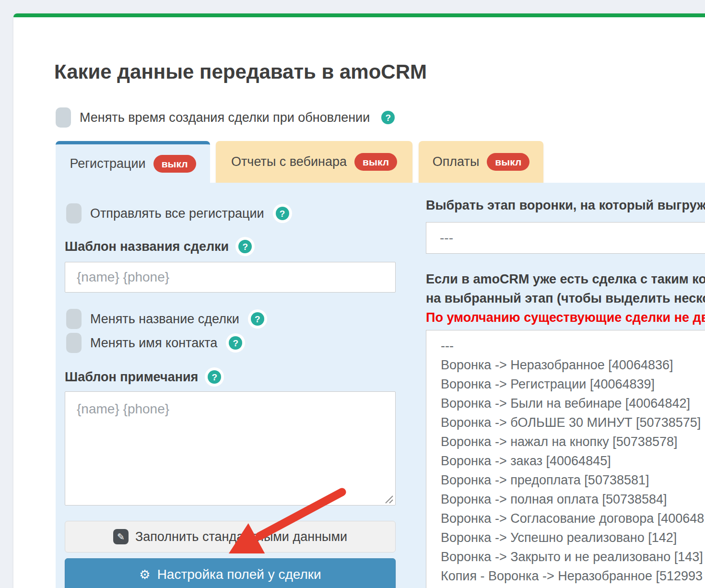 The image size is (705, 588). I want to click on stage-option: Воронка -> заказ [40064845], so click(573, 461).